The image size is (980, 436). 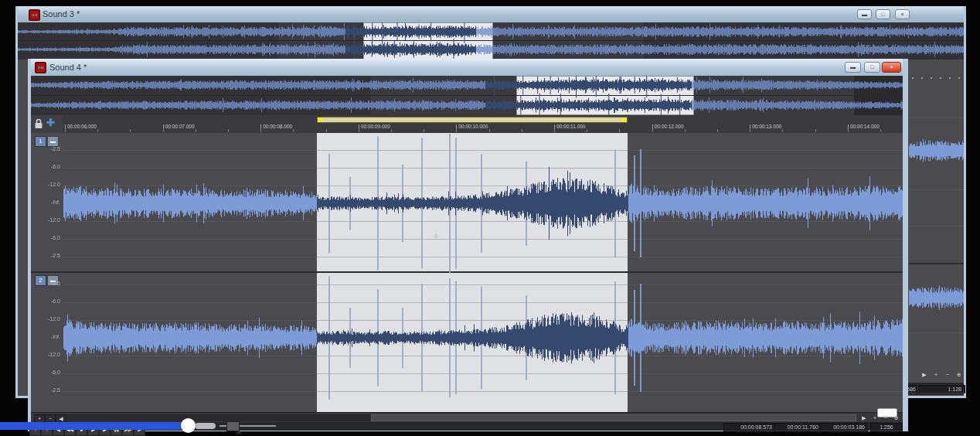 I want to click on selection-end-value: 00:00:11.760, so click(x=798, y=427).